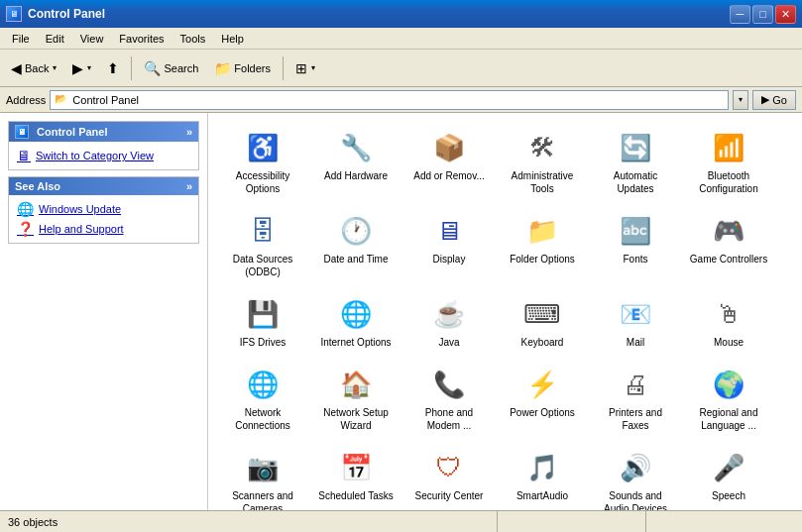 This screenshot has width=802, height=532. I want to click on icon-img-java: ☕, so click(449, 314).